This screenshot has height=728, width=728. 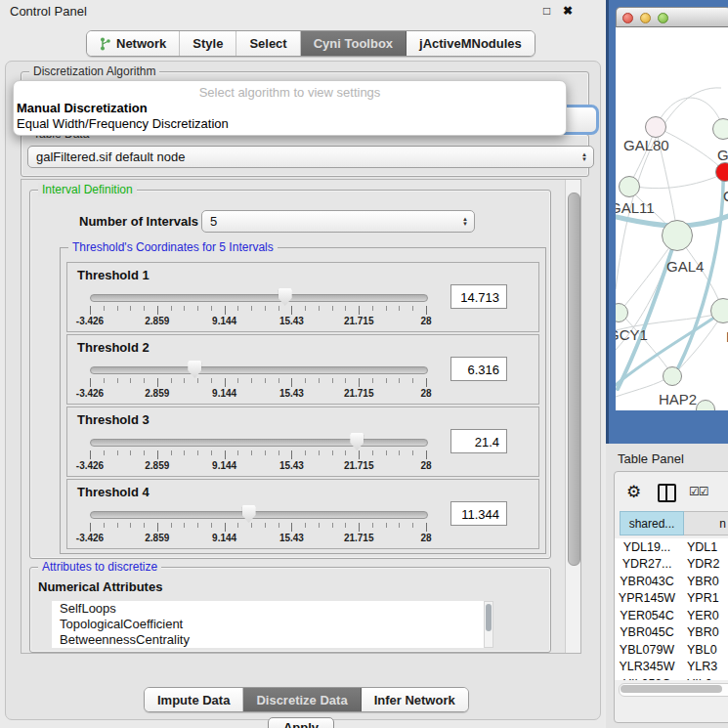 I want to click on stepper-arrows-icon: ▲▼, so click(x=465, y=221).